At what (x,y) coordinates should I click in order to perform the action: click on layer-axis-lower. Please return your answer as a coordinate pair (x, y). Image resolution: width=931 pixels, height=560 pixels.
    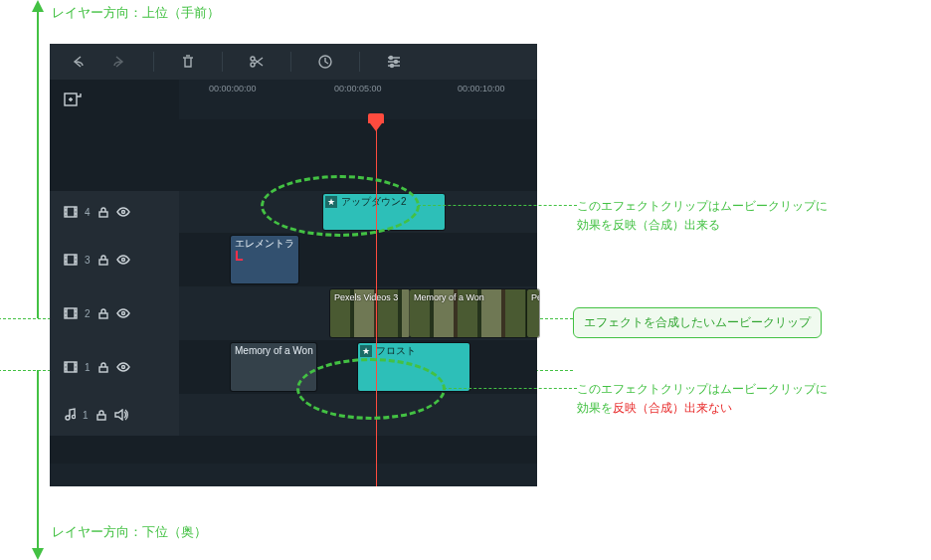
    Looking at the image, I should click on (38, 461).